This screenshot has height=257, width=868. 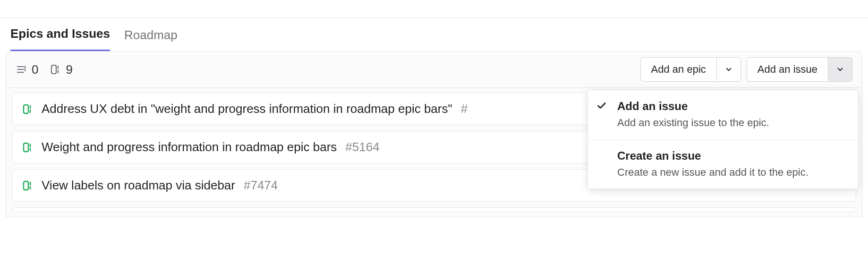 What do you see at coordinates (138, 185) in the screenshot?
I see `issue-title: View labels on roadmap via sidebar` at bounding box center [138, 185].